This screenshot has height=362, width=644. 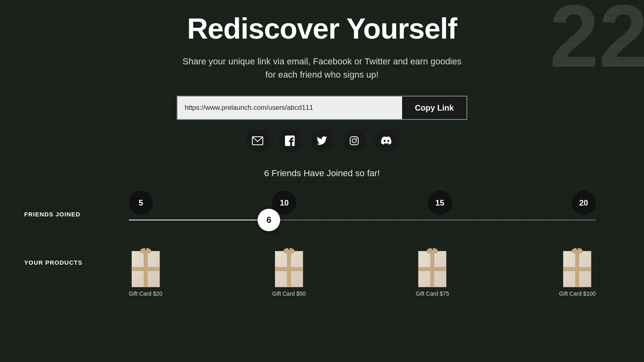 I want to click on page-title: Rediscover Yourself, so click(x=322, y=29).